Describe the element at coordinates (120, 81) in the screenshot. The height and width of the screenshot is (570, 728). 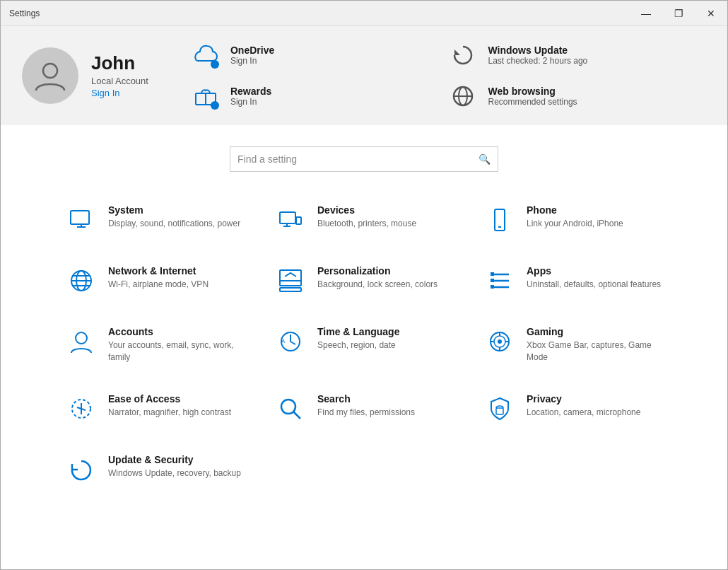
I see `account-type: Local Account` at that location.